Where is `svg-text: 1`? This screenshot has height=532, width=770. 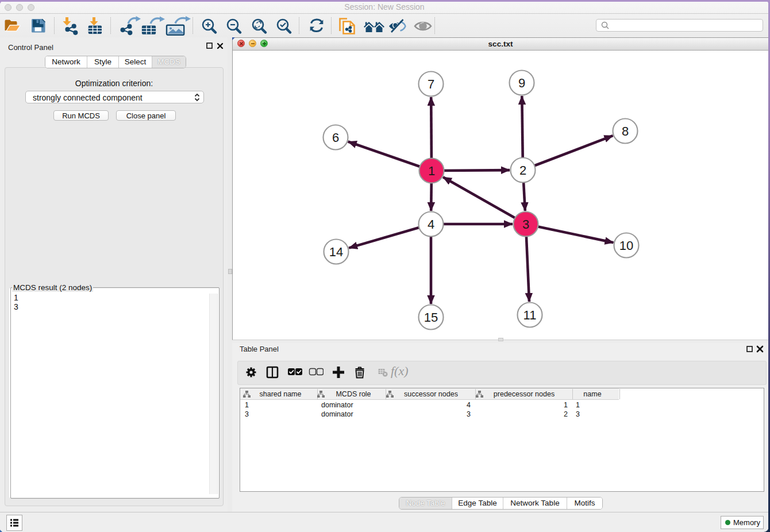 svg-text: 1 is located at coordinates (432, 171).